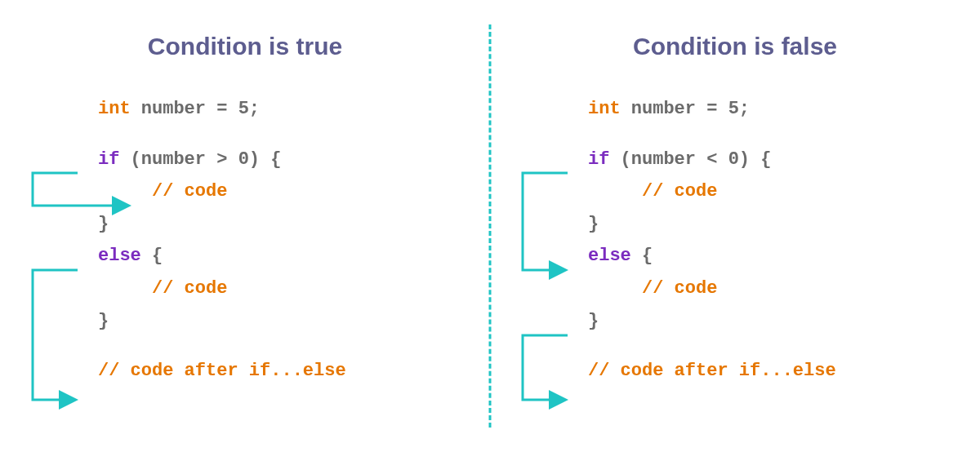  Describe the element at coordinates (245, 47) in the screenshot. I see `left-heading: Condition is true` at that location.